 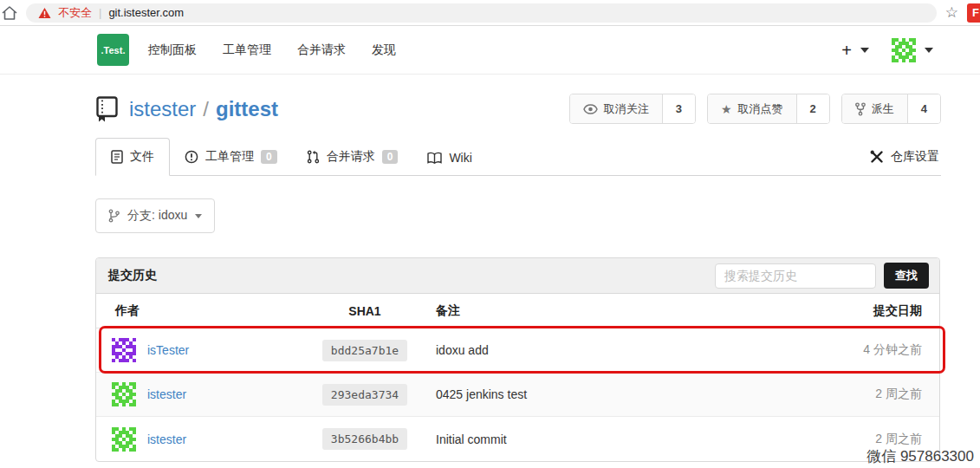 I want to click on repo-settings-button: 仓库设置, so click(x=905, y=157).